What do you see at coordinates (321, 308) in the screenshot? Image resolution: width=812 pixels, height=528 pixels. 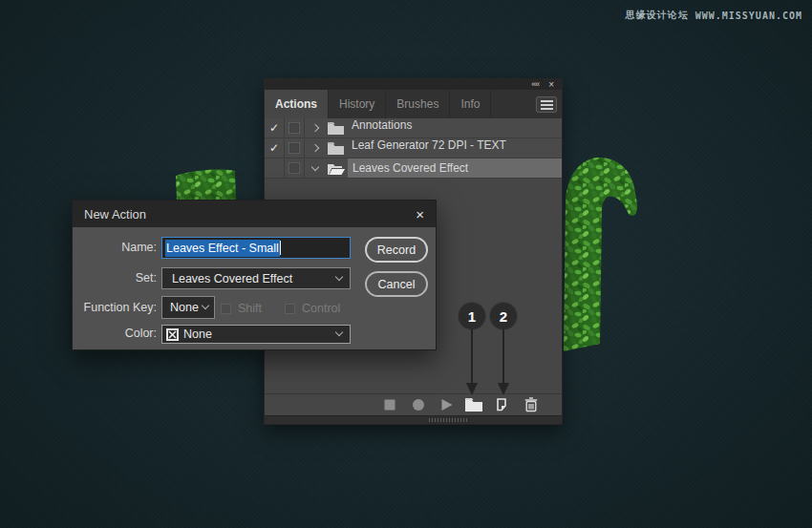 I see `control-label: Control` at bounding box center [321, 308].